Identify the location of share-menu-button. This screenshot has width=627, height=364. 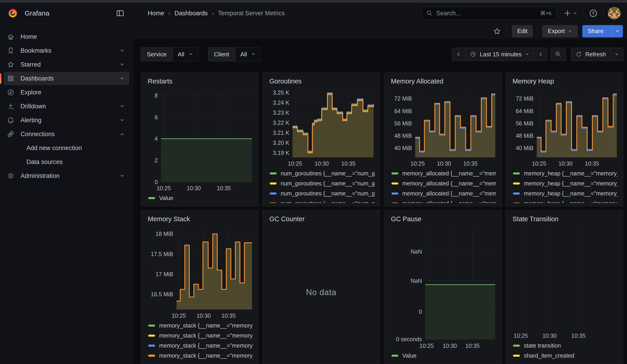
(618, 31).